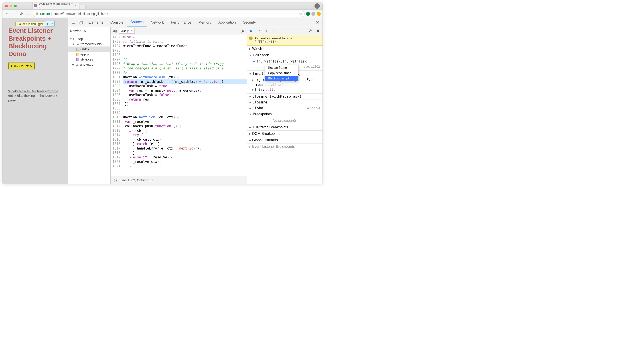  I want to click on devtools-tab-performance: Performance, so click(181, 22).